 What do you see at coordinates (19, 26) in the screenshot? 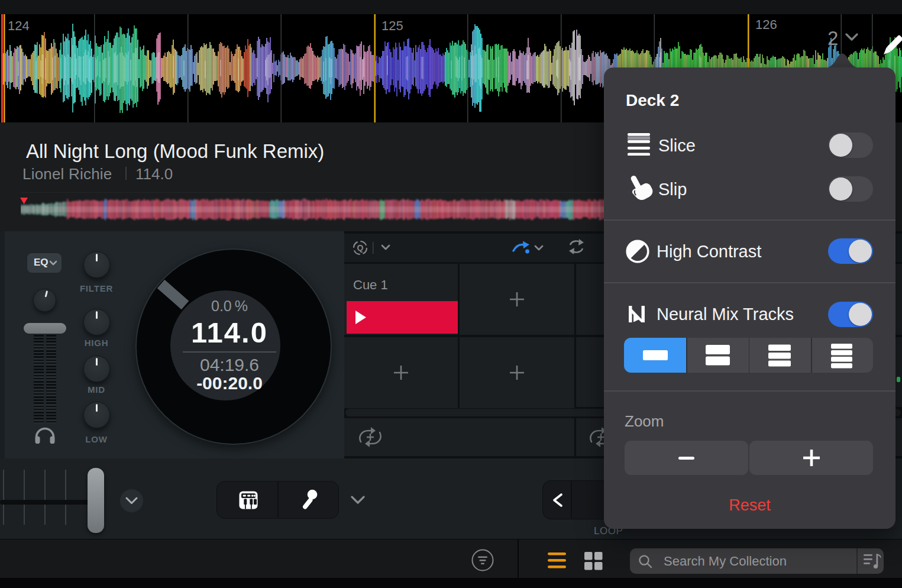
I see `svg-text: 124` at bounding box center [19, 26].